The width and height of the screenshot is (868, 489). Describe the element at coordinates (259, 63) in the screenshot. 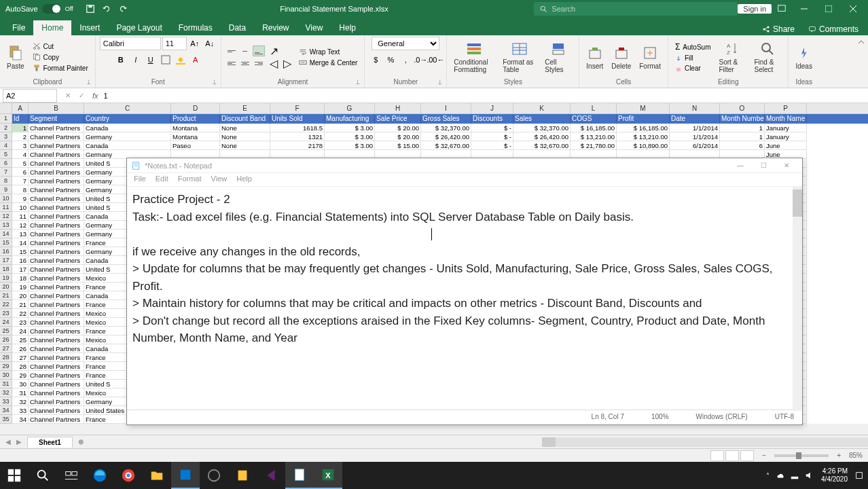

I see `align-right-button` at that location.